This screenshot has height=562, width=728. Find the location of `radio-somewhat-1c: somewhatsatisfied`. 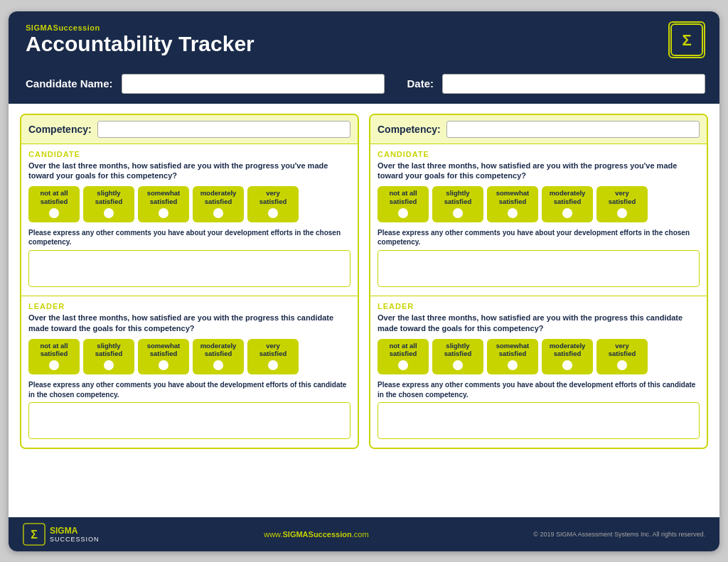

radio-somewhat-1c: somewhatsatisfied is located at coordinates (164, 205).